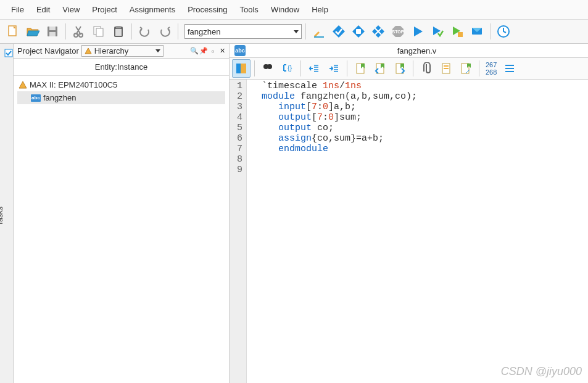  What do you see at coordinates (491, 72) in the screenshot?
I see `stat-bot: 268` at bounding box center [491, 72].